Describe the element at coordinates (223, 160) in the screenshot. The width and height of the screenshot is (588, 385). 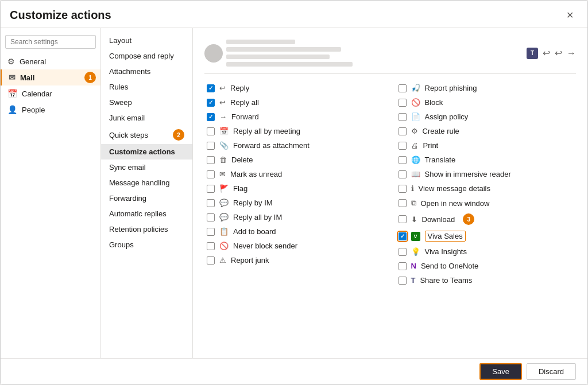
I see `delete-icon: 🗑` at that location.